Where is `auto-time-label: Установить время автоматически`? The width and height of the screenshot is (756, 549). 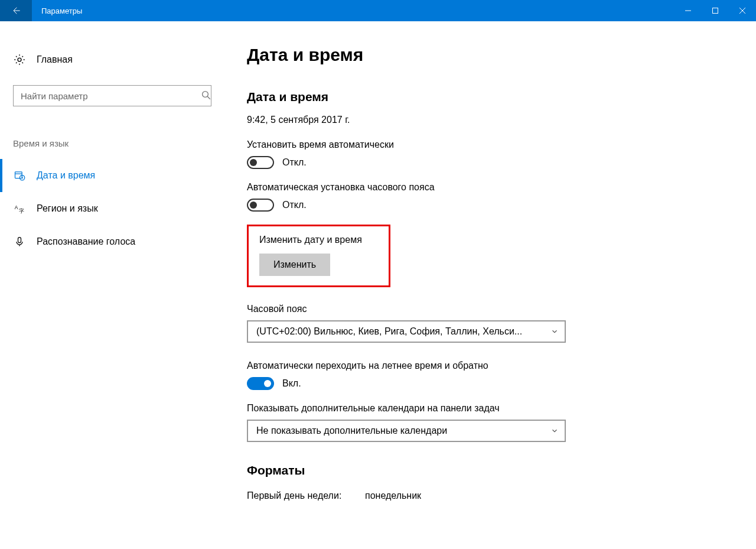 auto-time-label: Установить время автоматически is located at coordinates (466, 145).